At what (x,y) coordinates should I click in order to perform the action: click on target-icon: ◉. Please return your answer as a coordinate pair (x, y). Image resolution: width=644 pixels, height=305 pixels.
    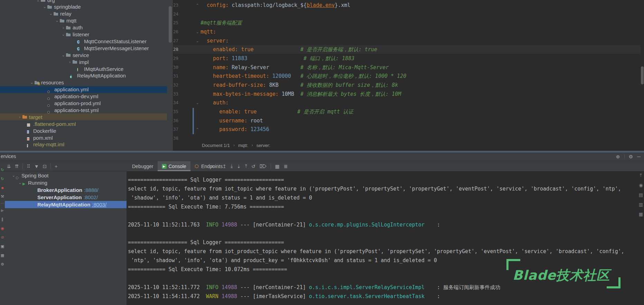
    Looking at the image, I should click on (641, 185).